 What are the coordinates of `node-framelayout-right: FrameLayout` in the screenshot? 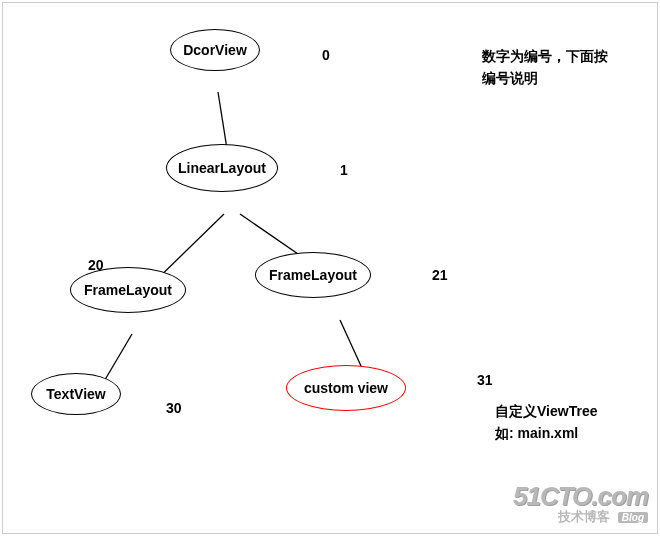 It's located at (313, 275).